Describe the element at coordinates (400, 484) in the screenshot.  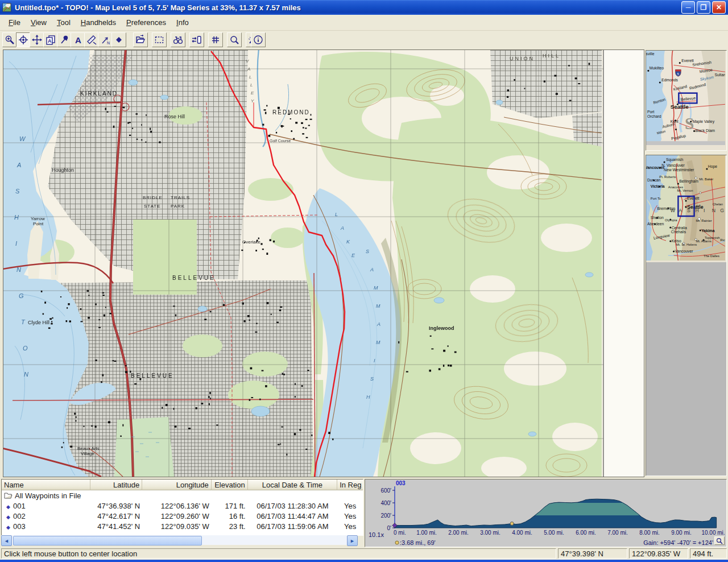
I see `profile-route-name: 003` at that location.